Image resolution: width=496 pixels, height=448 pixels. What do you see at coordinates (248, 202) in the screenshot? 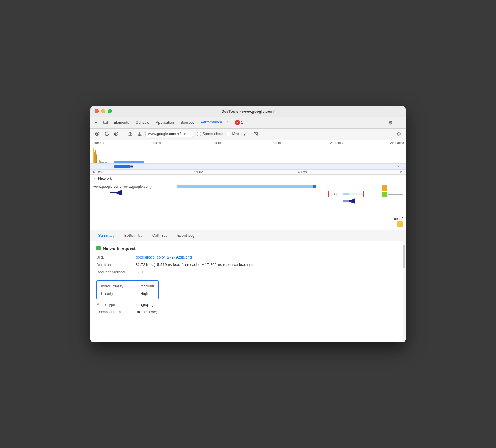
I see `network-section: ▼ Network www.google.com/ (www.google.co…` at bounding box center [248, 202].